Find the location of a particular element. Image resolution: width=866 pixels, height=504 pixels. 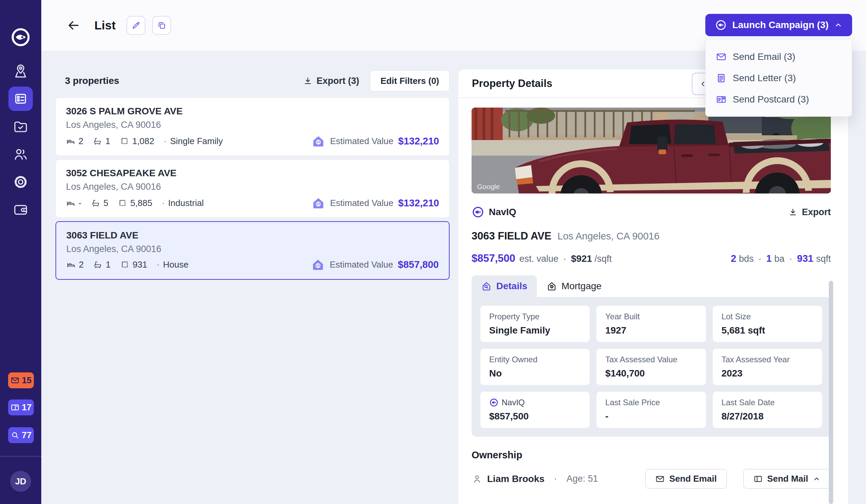

ownership-title: Ownership is located at coordinates (651, 455).